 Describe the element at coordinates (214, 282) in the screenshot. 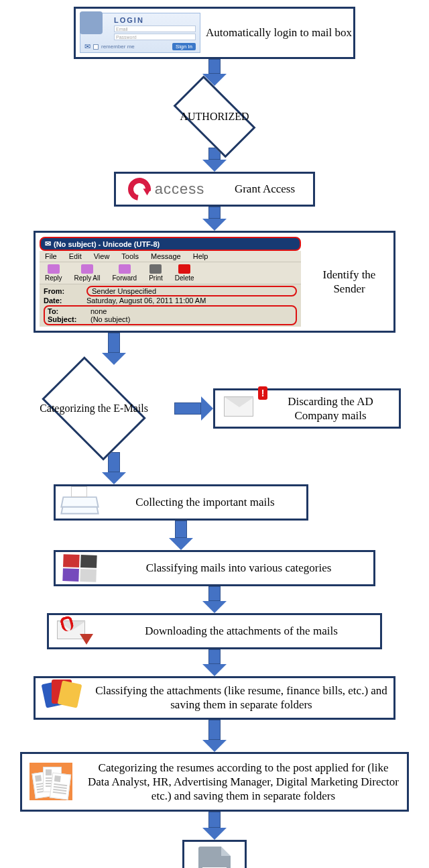

I see `step-identify-sender: ✉ (No subject) - Unicode (UTF-8) File Ed…` at that location.